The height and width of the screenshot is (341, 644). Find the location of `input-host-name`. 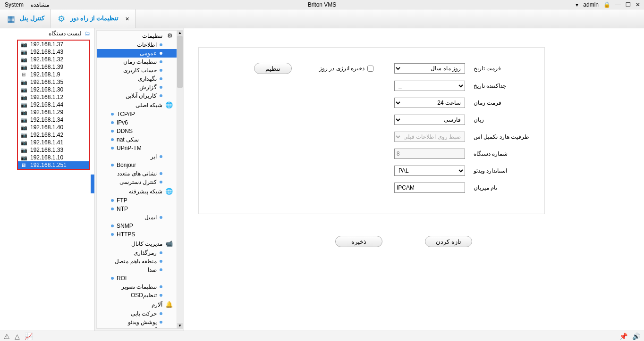

input-host-name is located at coordinates (430, 188).